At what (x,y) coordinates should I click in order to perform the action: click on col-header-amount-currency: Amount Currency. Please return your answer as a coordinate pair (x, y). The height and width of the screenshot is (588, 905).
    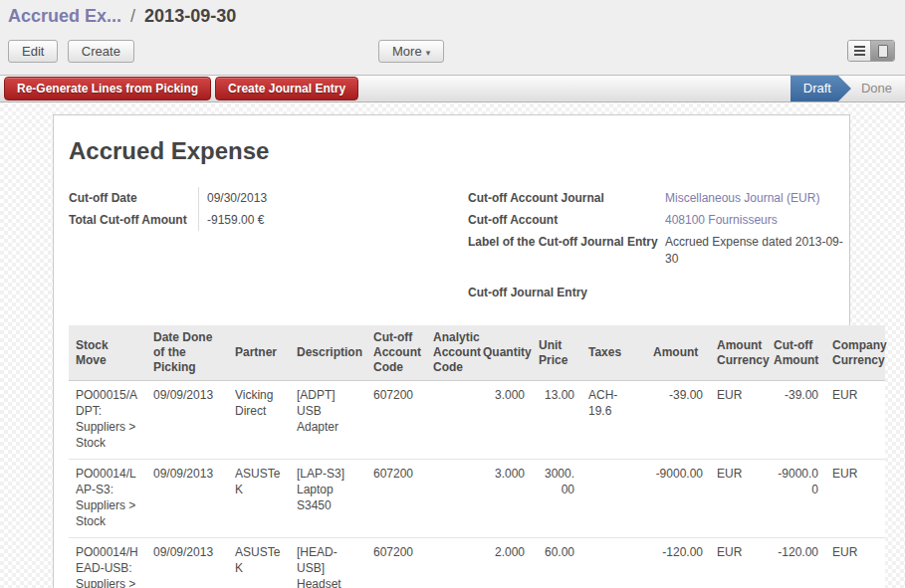
    Looking at the image, I should click on (739, 353).